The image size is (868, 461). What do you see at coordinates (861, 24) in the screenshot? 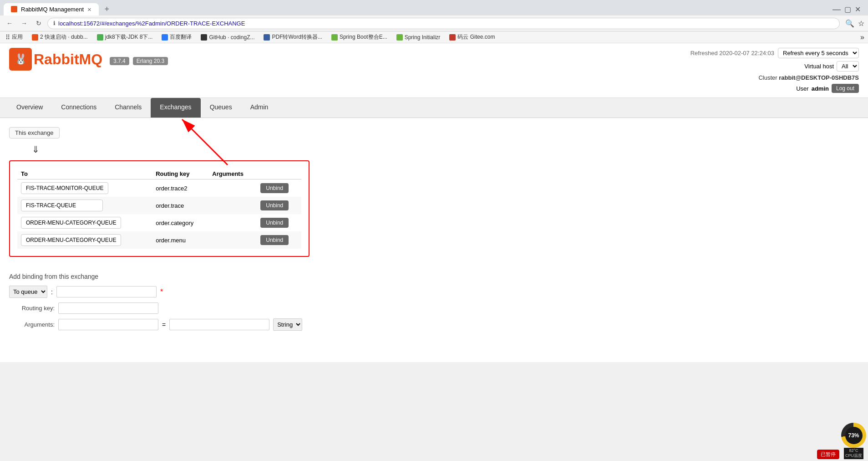
I see `bookmark-star-icon: ☆` at bounding box center [861, 24].